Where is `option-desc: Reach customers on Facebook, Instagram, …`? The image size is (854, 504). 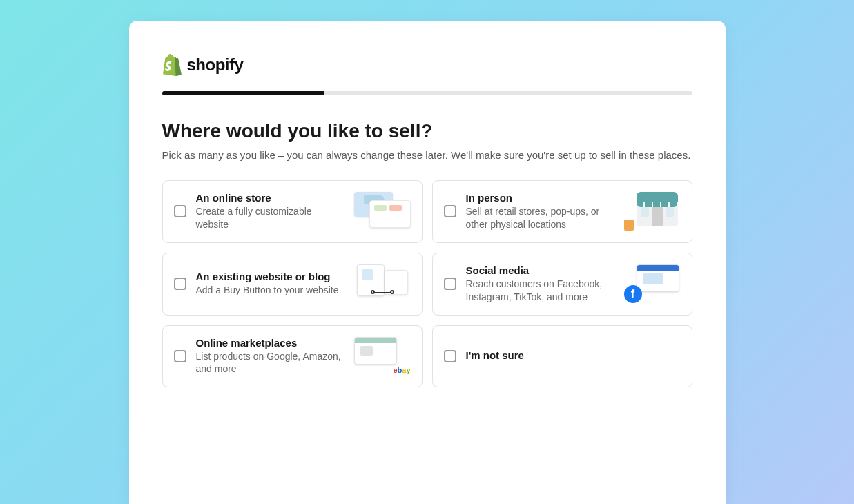 option-desc: Reach customers on Facebook, Instagram, … is located at coordinates (540, 291).